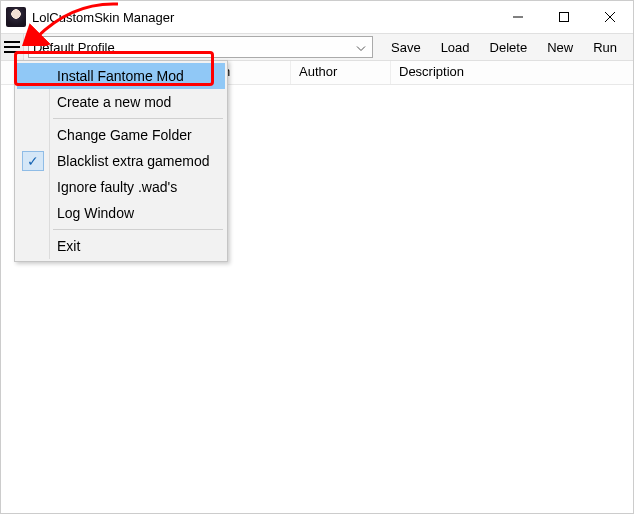 This screenshot has width=634, height=514. I want to click on app-icon, so click(16, 17).